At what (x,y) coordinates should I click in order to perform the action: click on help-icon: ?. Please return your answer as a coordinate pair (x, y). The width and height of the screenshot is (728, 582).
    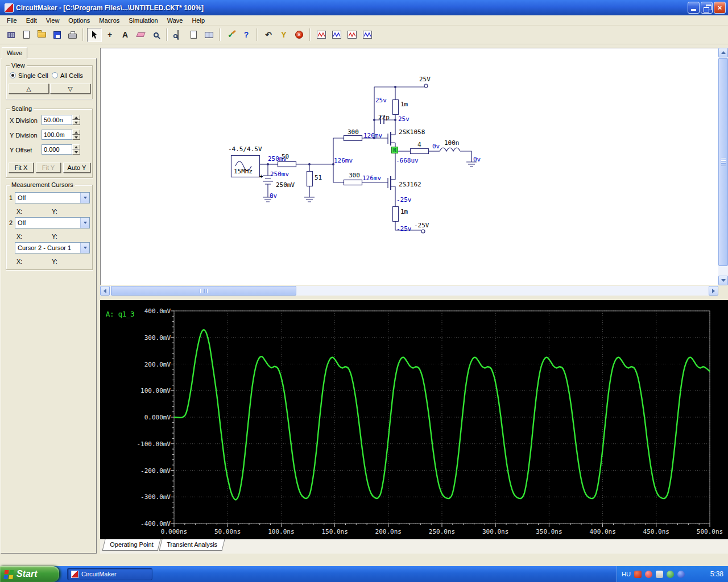
    Looking at the image, I should click on (246, 35).